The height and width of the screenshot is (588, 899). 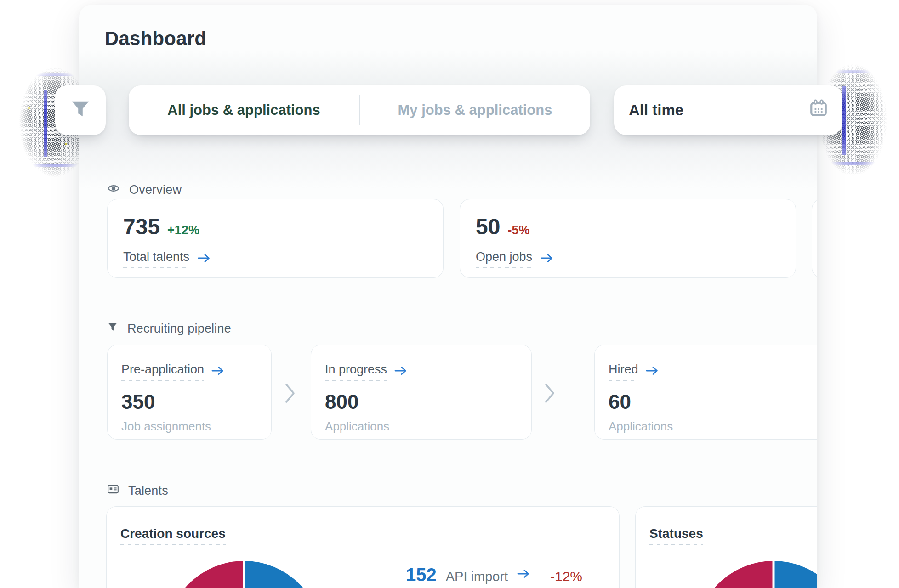 I want to click on statuses-title: Statuses, so click(x=677, y=536).